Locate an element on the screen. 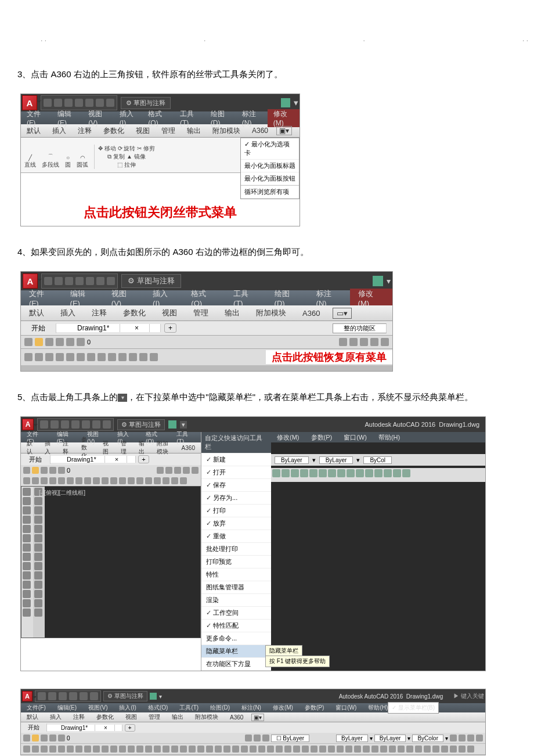 Image resolution: width=534 pixels, height=756 pixels. search-hint: ▶ 键入关键 is located at coordinates (469, 696).